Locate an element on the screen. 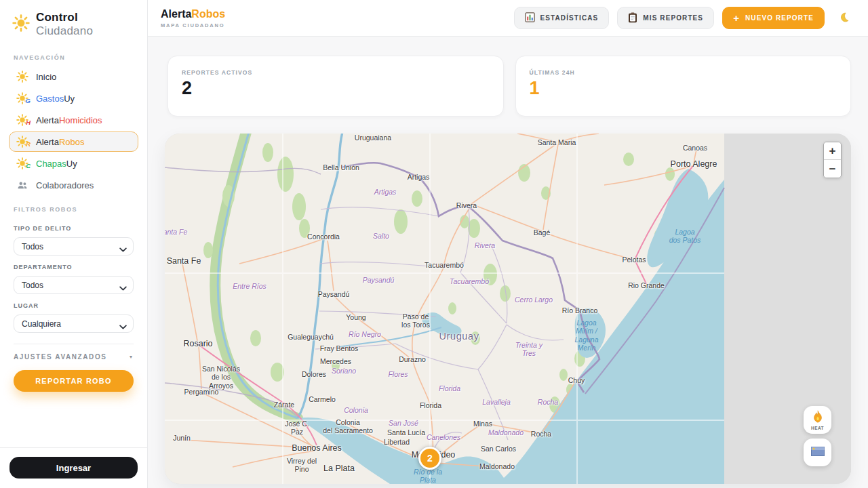 Image resolution: width=868 pixels, height=488 pixels. nav-section-label: NAVEGACIÓN is located at coordinates (73, 58).